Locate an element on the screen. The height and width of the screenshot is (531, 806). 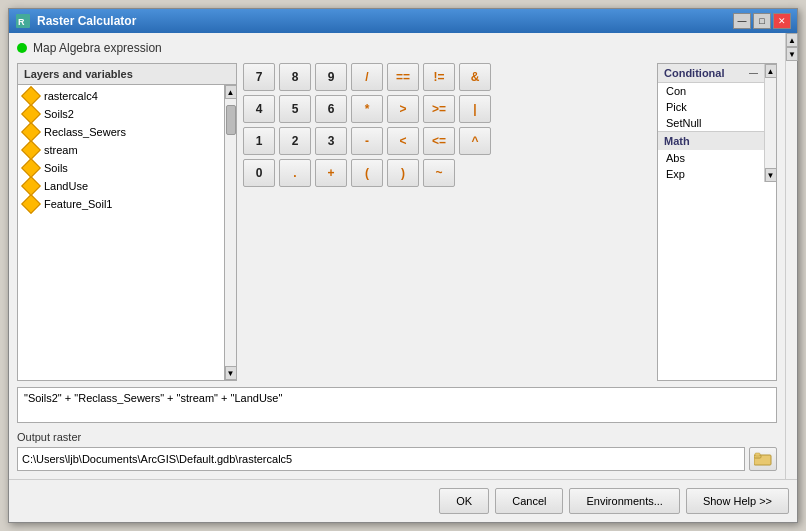
btn-caret: ^ is located at coordinates (475, 141).